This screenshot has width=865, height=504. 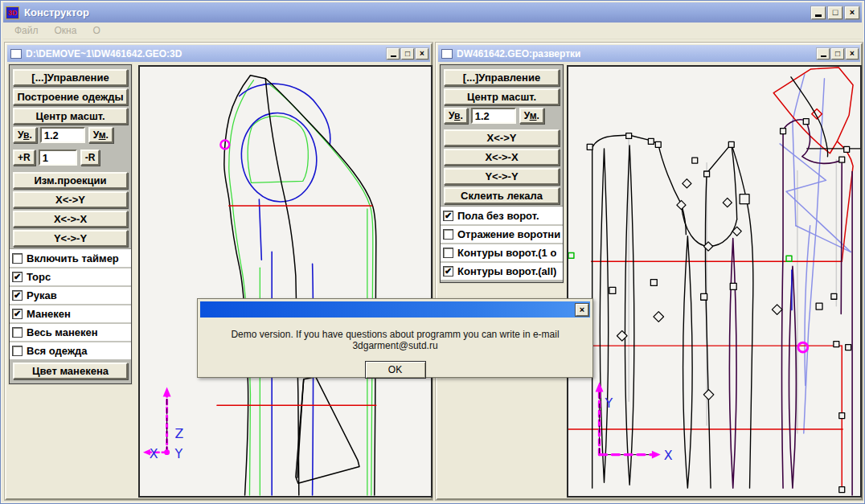 What do you see at coordinates (206, 54) in the screenshot?
I see `window-3d-title: D:\DEMOVE~1\DW461642.GEO:3D` at bounding box center [206, 54].